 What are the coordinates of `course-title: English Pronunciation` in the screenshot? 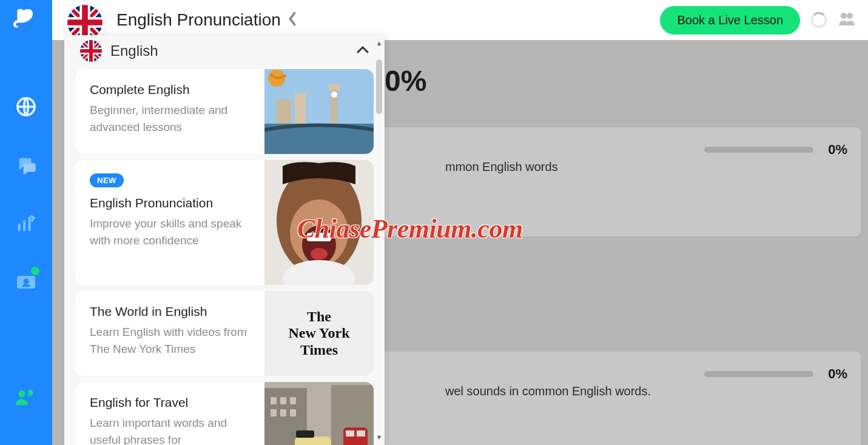 It's located at (170, 203).